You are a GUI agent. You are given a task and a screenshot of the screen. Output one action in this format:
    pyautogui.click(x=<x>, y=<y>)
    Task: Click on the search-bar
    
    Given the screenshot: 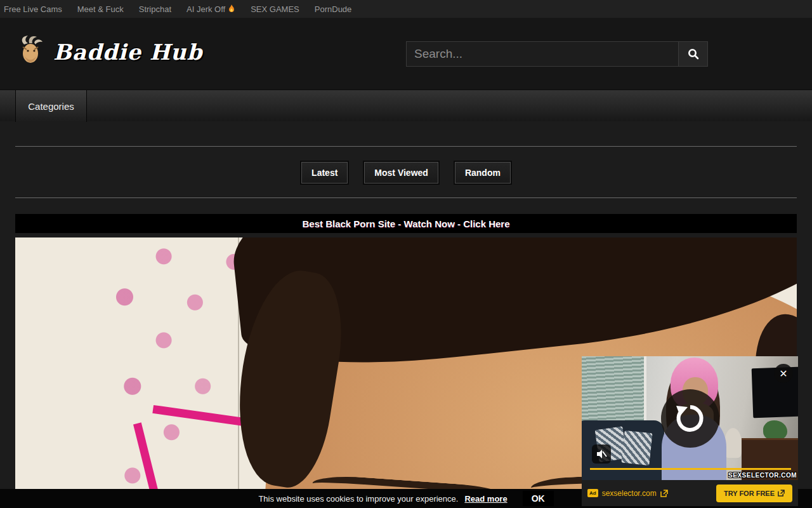 What is the action you would take?
    pyautogui.click(x=557, y=54)
    